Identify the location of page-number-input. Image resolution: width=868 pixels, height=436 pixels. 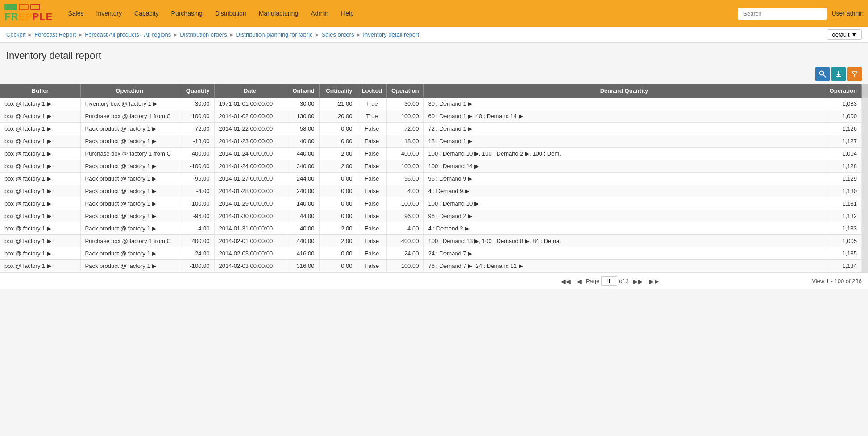
(609, 281).